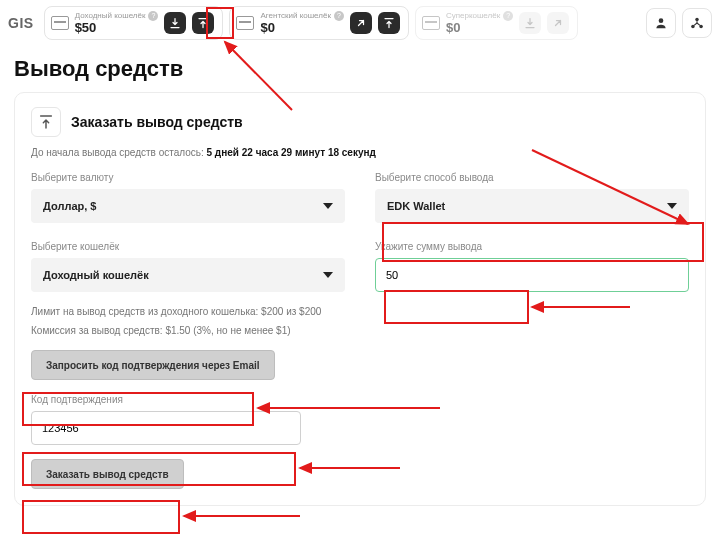  I want to click on wallet-card-agent: Агентский кошелёк? $0, so click(318, 23).